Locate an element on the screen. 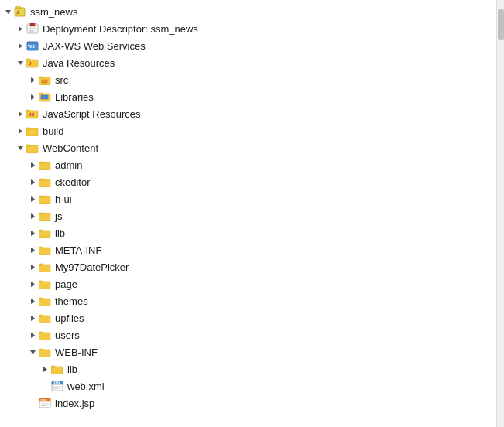 The height and width of the screenshot is (427, 504). toggle-META-INF is located at coordinates (33, 250).